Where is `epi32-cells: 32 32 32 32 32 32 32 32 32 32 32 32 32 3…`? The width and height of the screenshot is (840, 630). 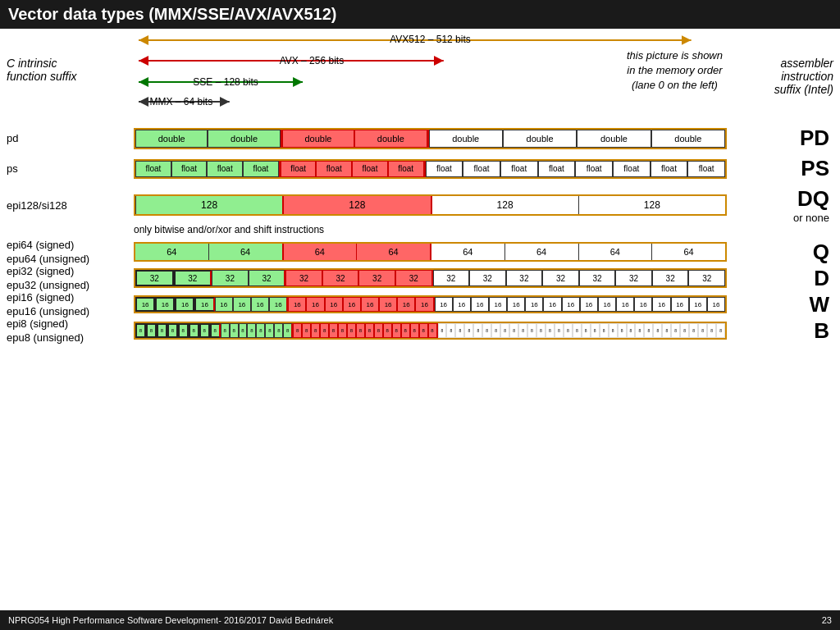
epi32-cells: 32 32 32 32 32 32 32 32 32 32 32 32 32 3… is located at coordinates (430, 278).